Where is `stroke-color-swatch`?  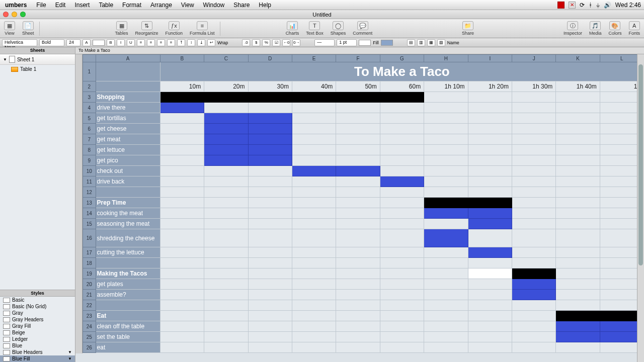
stroke-color-swatch is located at coordinates (365, 43).